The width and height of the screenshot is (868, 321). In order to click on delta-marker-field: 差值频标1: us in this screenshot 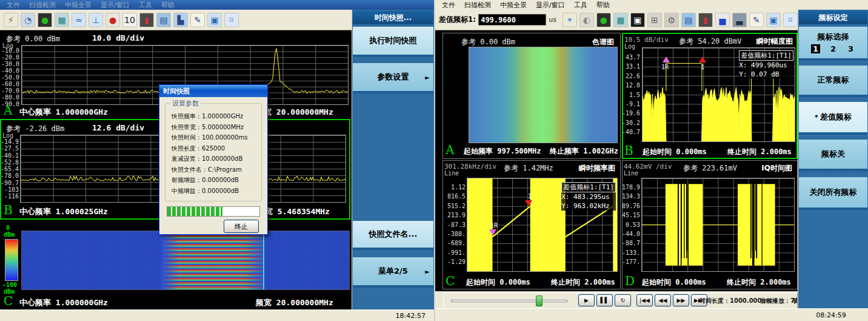, I will do `click(498, 19)`.